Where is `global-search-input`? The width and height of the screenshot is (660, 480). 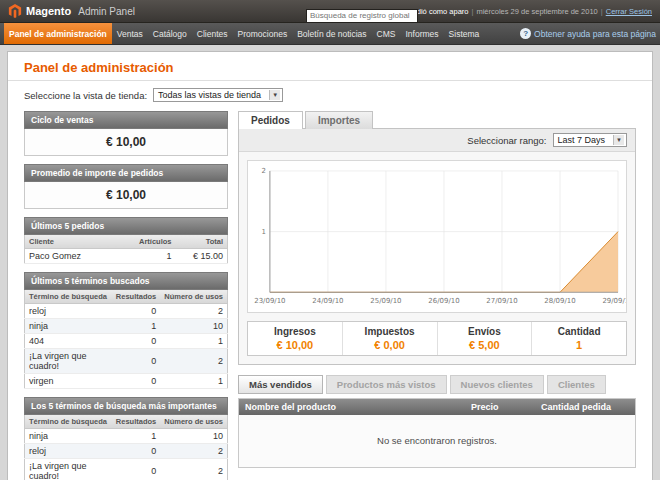 global-search-input is located at coordinates (362, 16).